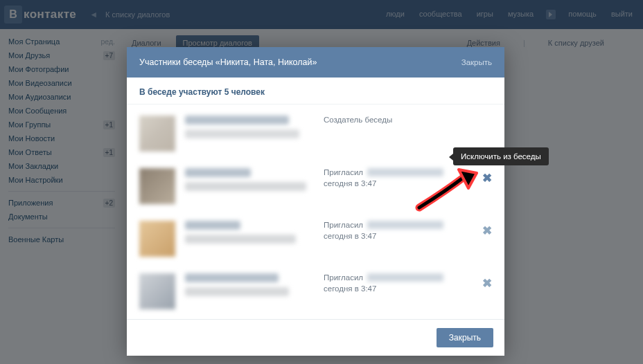 This screenshot has height=364, width=643. What do you see at coordinates (501, 156) in the screenshot?
I see `remove-tooltip: Исключить из беседы` at bounding box center [501, 156].